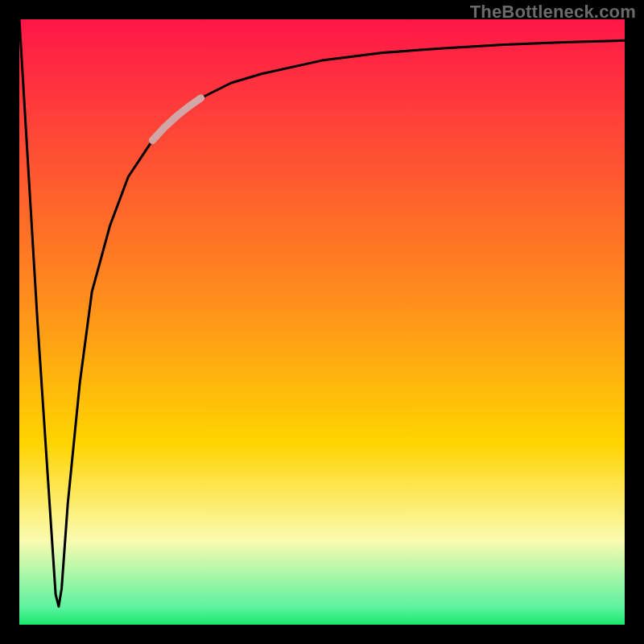  What do you see at coordinates (553, 12) in the screenshot?
I see `watermark-text: TheBottleneck.com` at bounding box center [553, 12].